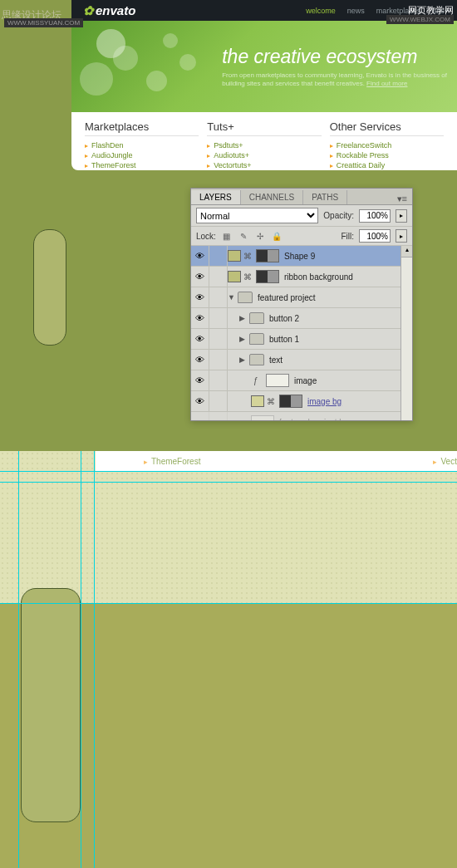  Describe the element at coordinates (302, 277) in the screenshot. I see `layer-ribbon-bg: 👁 ⌘ ribbon background` at that location.